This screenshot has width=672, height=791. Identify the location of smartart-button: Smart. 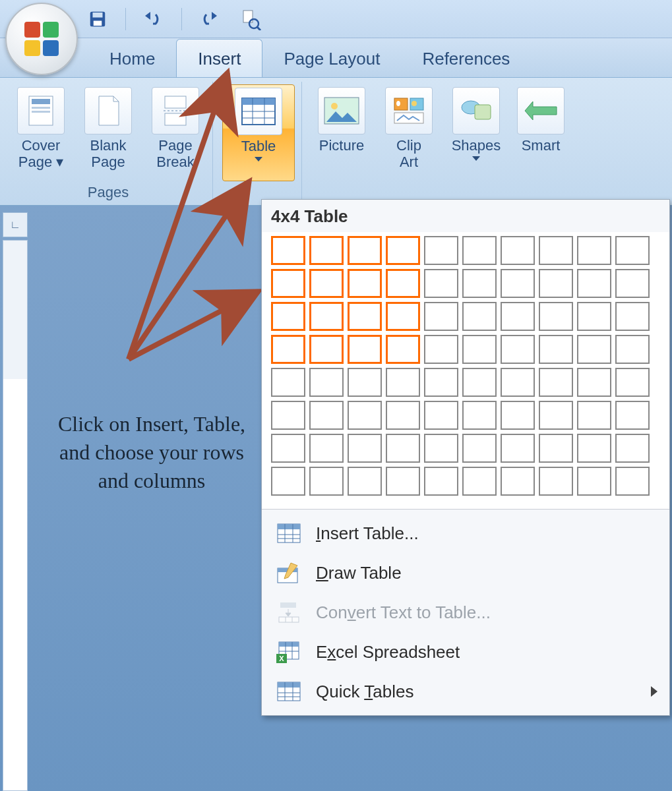
(541, 133).